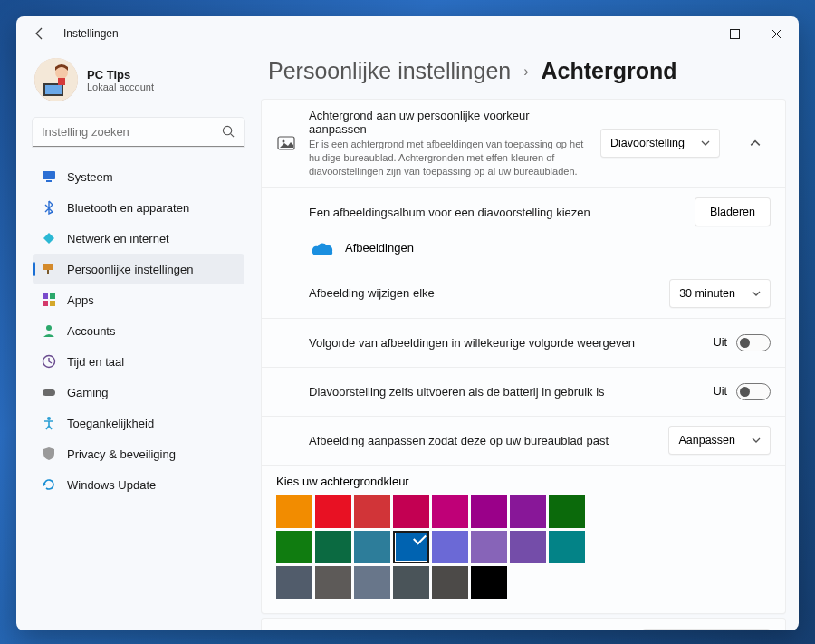  I want to click on sidebar-item-tijd-en-taal: Tijd en taal, so click(139, 361).